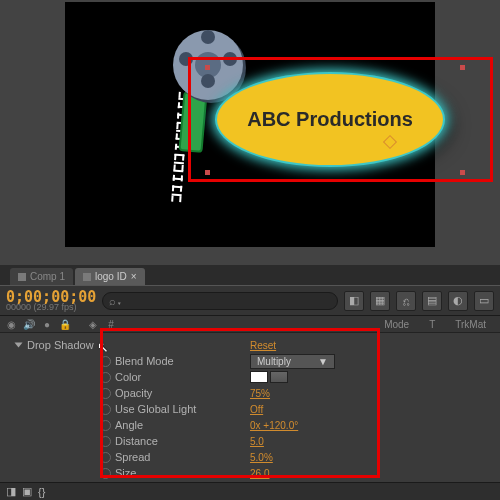 This screenshot has width=500, height=500. I want to click on prop-opacity: Opacity 75%, so click(300, 393).